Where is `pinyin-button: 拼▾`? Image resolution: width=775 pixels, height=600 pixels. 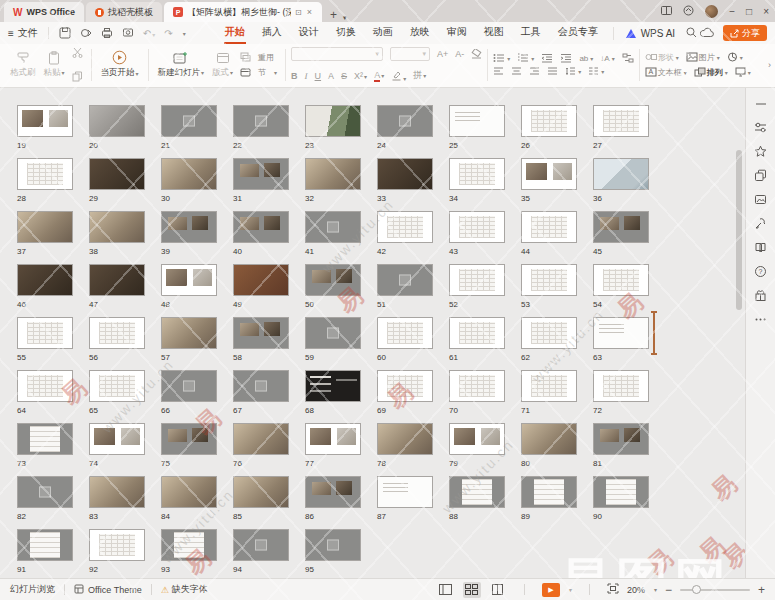
pinyin-button: 拼▾ is located at coordinates (420, 76).